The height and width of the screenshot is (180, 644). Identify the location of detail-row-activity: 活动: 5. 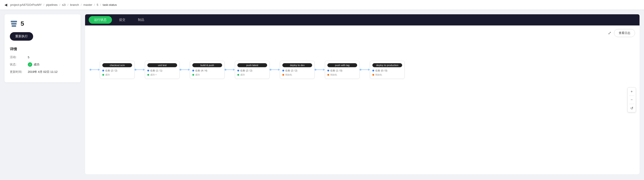
(42, 57).